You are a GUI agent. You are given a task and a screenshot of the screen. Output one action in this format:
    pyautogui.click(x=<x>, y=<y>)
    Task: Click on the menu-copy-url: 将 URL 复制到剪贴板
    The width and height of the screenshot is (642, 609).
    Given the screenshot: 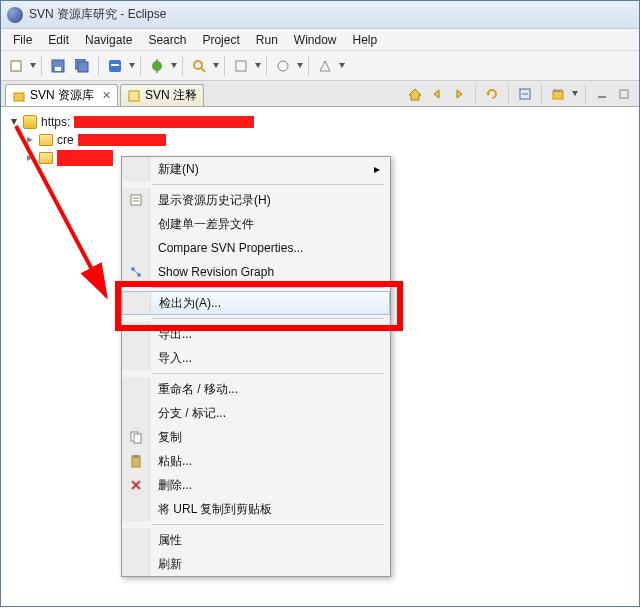 What is the action you would take?
    pyautogui.click(x=256, y=509)
    